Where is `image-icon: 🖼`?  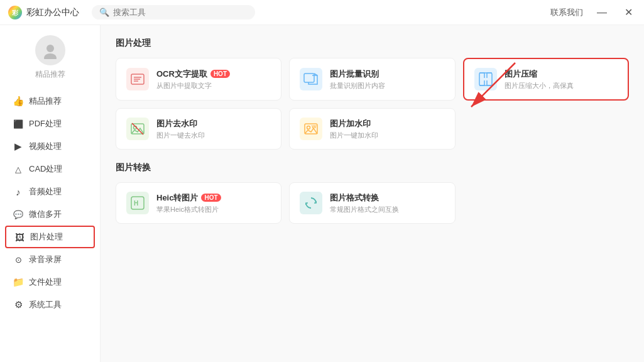
image-icon: 🖼 is located at coordinates (19, 238).